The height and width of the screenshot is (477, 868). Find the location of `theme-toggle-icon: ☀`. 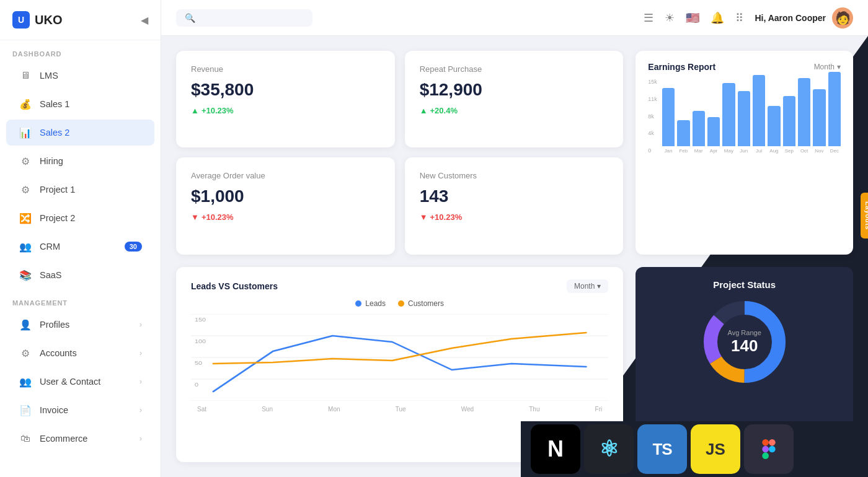

theme-toggle-icon: ☀ is located at coordinates (670, 18).